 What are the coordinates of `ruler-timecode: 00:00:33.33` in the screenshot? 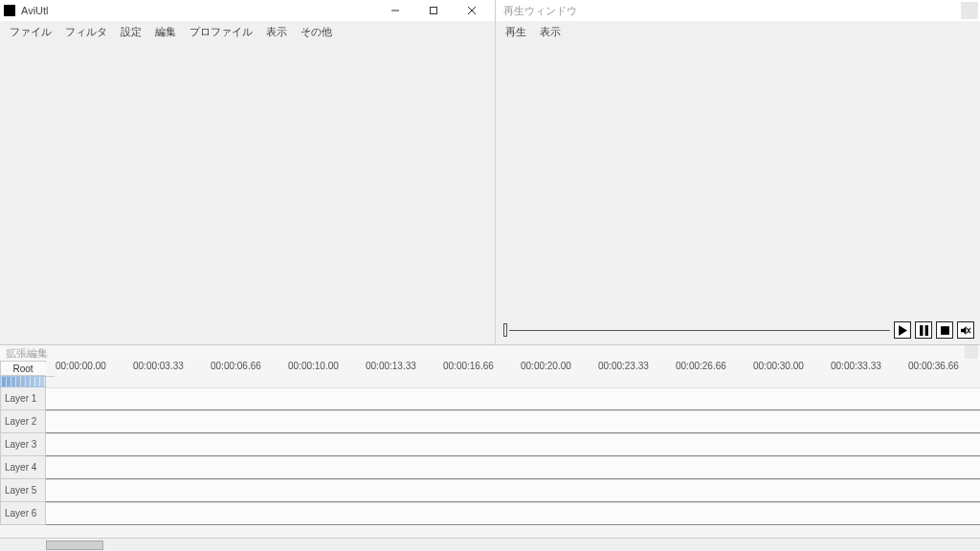 It's located at (856, 365).